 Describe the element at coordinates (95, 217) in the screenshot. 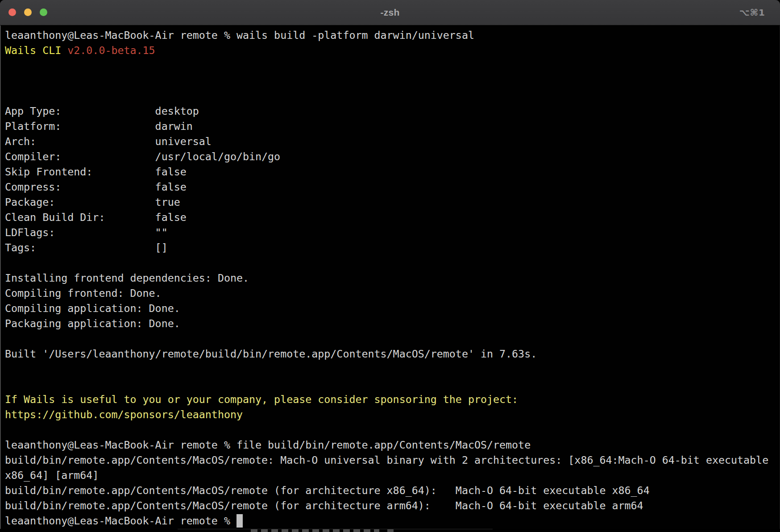

I see `terminal-text-segment: Clean Build Dir: false` at that location.